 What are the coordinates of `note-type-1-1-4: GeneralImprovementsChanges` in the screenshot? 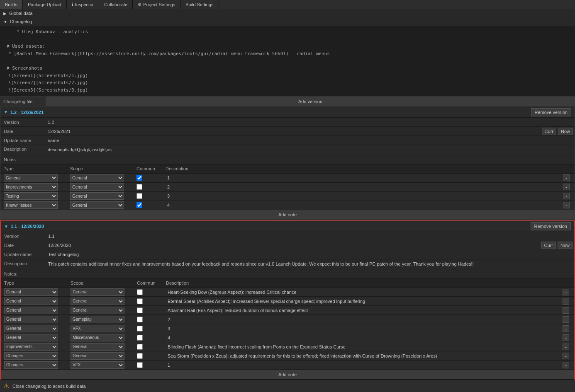 It's located at (31, 329).